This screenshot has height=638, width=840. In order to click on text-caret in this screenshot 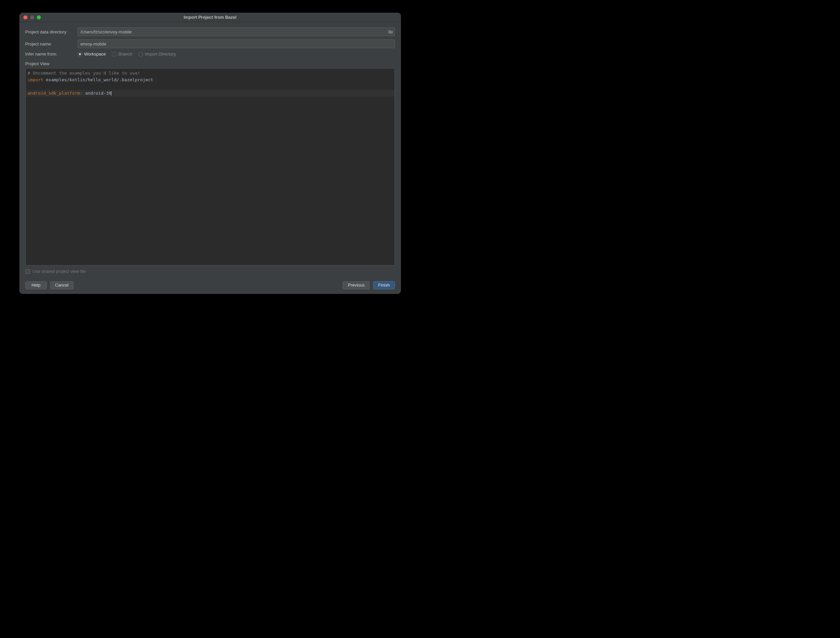, I will do `click(111, 93)`.